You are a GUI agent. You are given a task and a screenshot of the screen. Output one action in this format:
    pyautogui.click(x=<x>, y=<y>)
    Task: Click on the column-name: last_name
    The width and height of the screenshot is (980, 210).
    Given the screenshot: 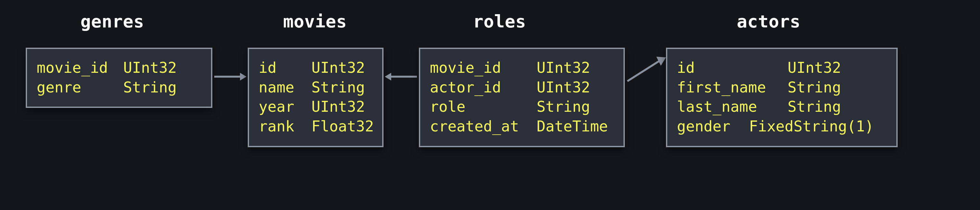 What is the action you would take?
    pyautogui.click(x=725, y=107)
    